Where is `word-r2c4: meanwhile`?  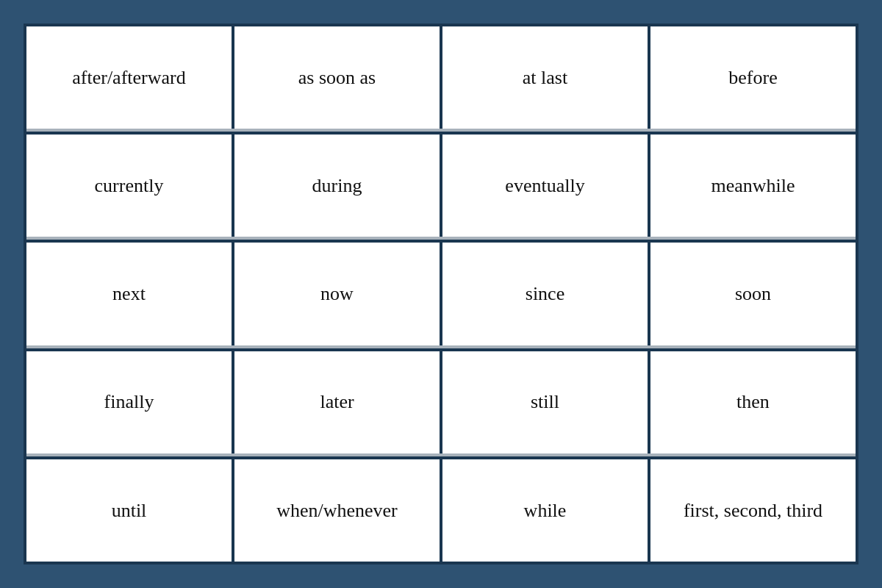
word-r2c4: meanwhile is located at coordinates (753, 186).